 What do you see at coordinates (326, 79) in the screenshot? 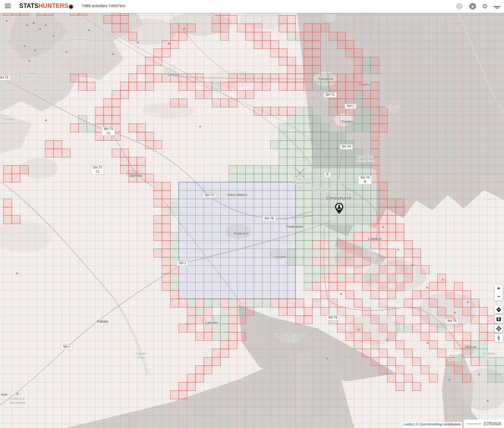
I see `map-label: Rangiora` at bounding box center [326, 79].